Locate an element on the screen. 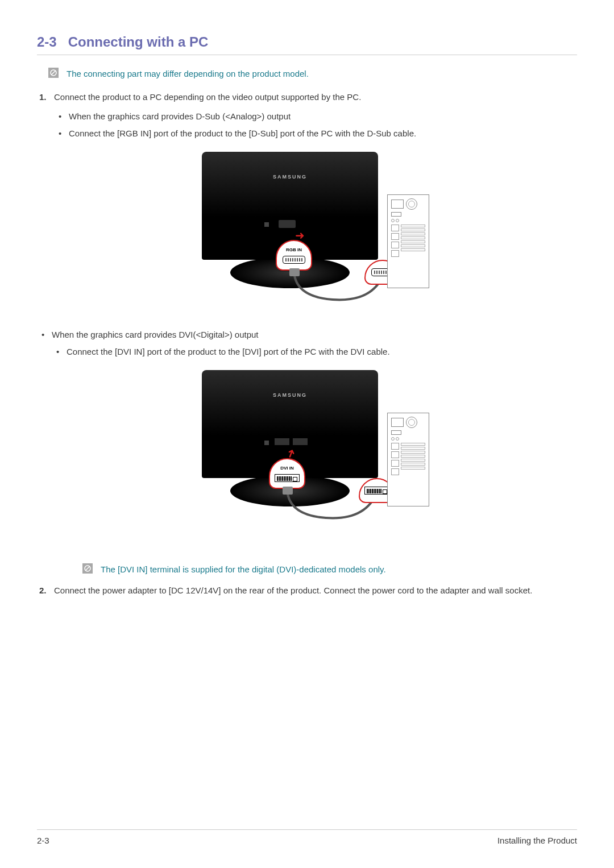 The image size is (614, 868). footer-chapter: Installing the Product is located at coordinates (537, 840).